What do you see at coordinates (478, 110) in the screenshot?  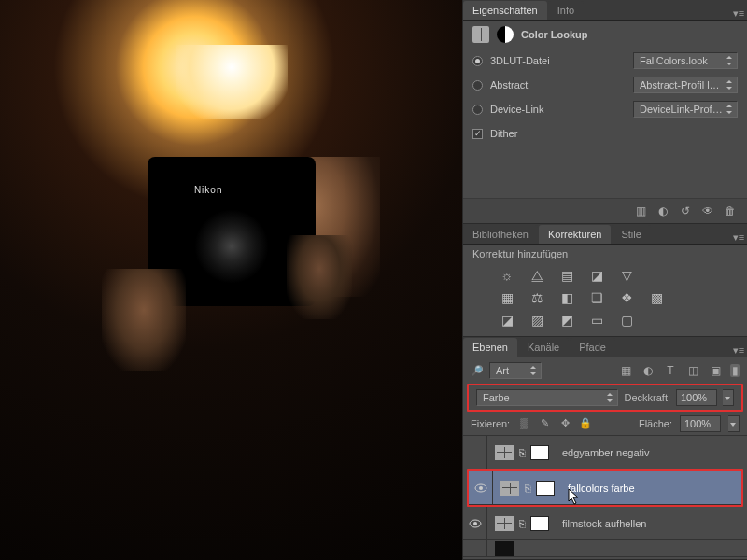 I see `radio-devicelink` at bounding box center [478, 110].